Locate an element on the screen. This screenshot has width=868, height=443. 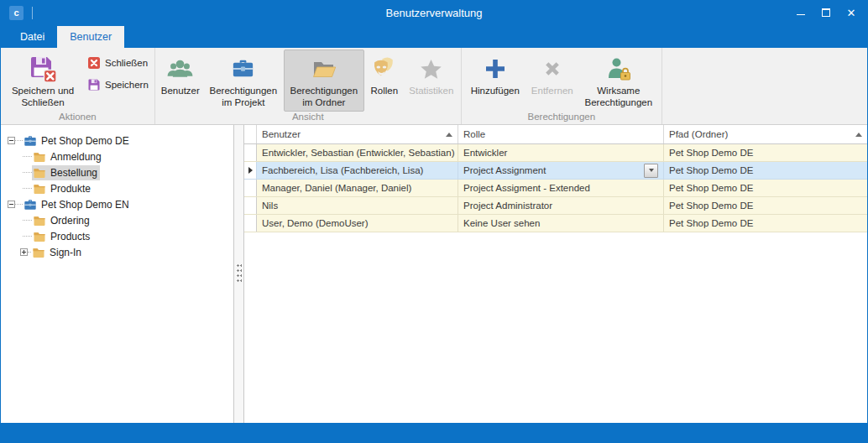
column-header-label: Benutzer is located at coordinates (281, 134).